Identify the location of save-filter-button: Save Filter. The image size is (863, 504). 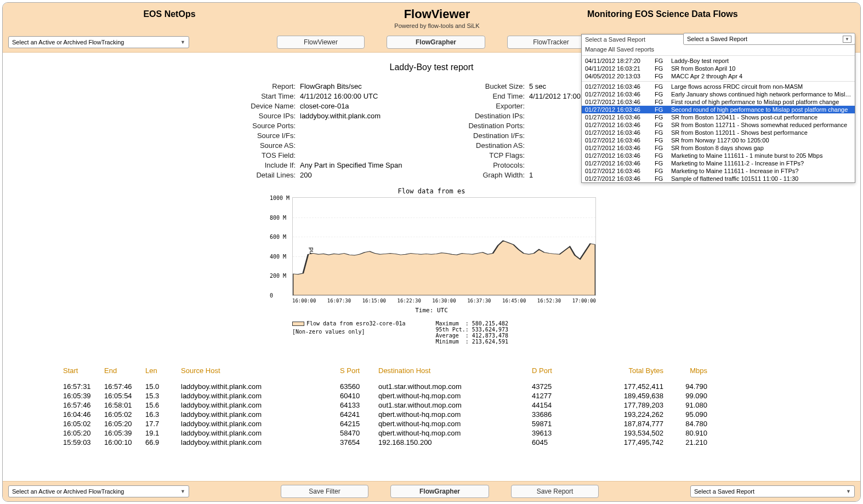
(325, 491).